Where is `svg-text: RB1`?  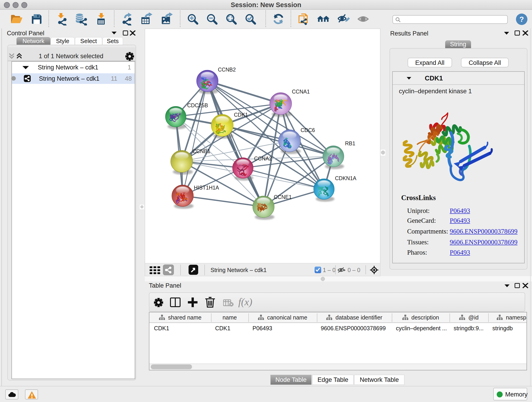 svg-text: RB1 is located at coordinates (350, 143).